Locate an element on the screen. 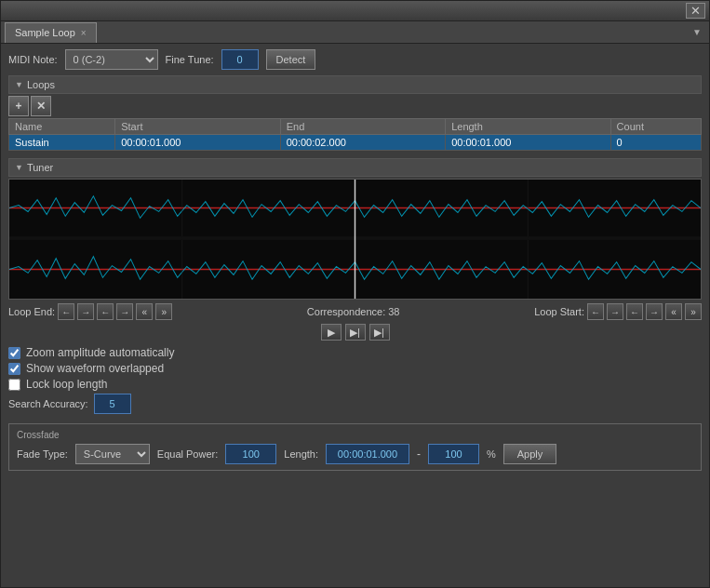  loop-end: 00:00:02.000 is located at coordinates (363, 143).